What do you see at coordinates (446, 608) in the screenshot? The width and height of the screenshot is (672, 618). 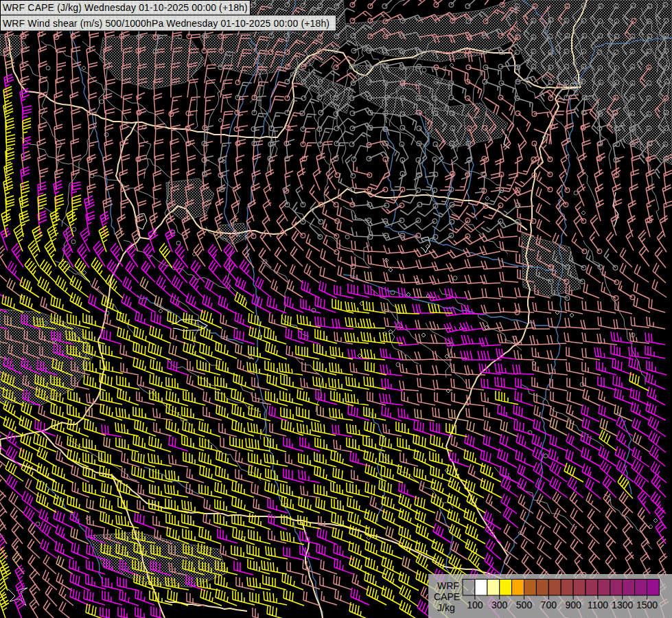 I see `svg-text: J/kg` at bounding box center [446, 608].